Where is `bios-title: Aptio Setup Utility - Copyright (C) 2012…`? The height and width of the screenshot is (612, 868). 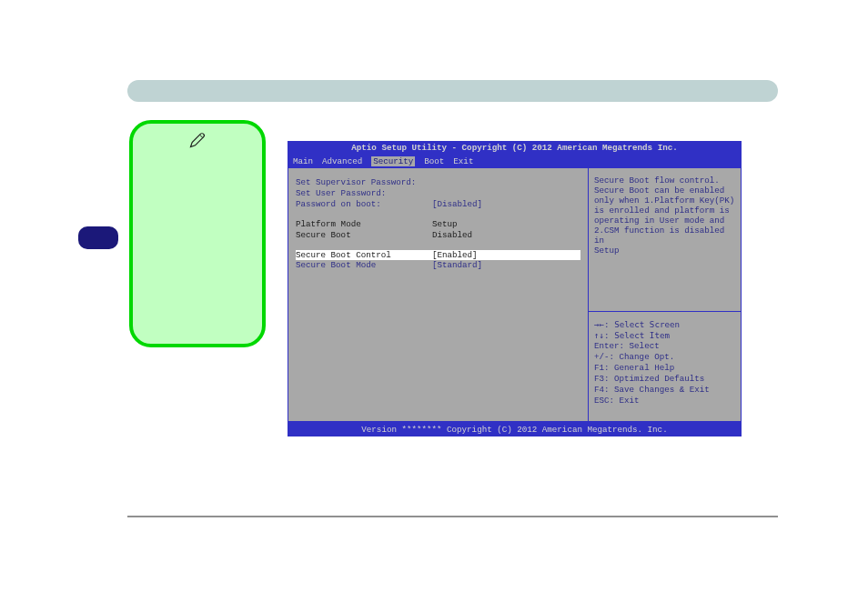 bios-title: Aptio Setup Utility - Copyright (C) 2012… is located at coordinates (515, 147).